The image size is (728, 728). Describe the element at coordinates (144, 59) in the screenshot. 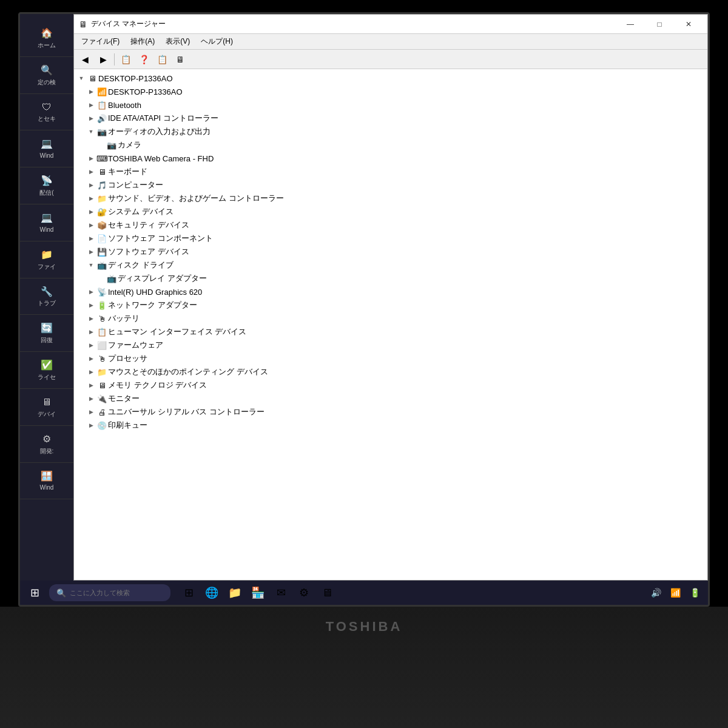

I see `help-button: ❓` at that location.